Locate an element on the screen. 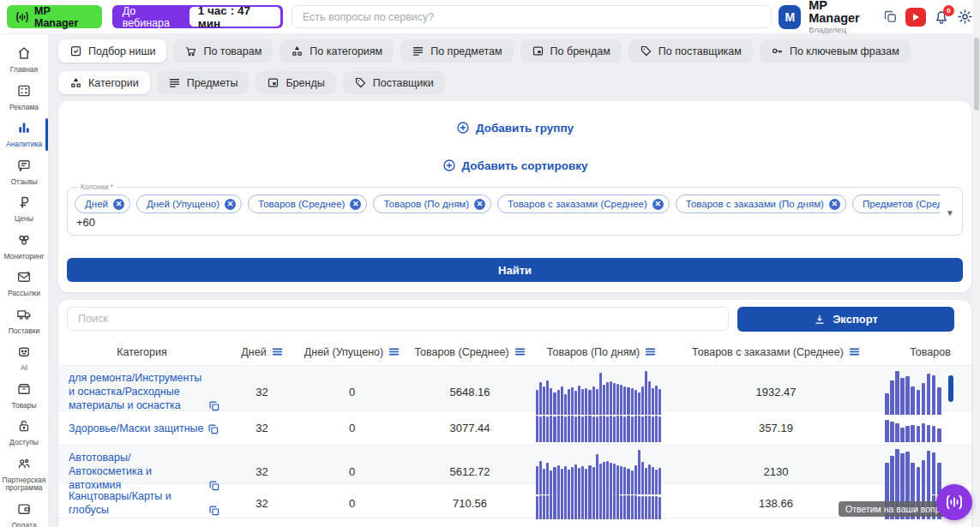 The image size is (980, 527). bell-icon: 0 is located at coordinates (941, 17).